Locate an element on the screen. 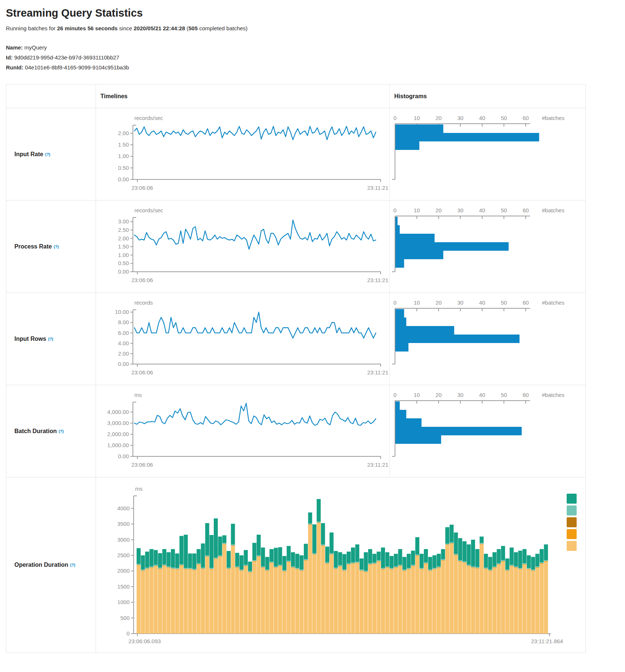  svg-text: 2500 is located at coordinates (123, 555).